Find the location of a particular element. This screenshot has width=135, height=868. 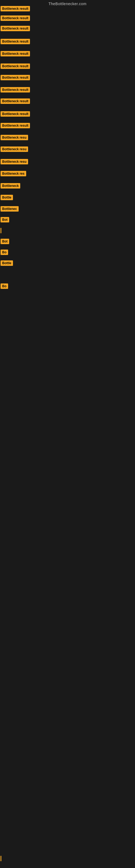

badge-row-4: Bottleneck result is located at coordinates (15, 42).